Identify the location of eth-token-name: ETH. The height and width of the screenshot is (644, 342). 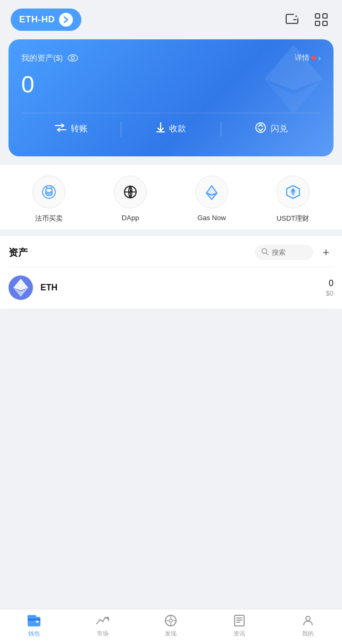
(183, 288).